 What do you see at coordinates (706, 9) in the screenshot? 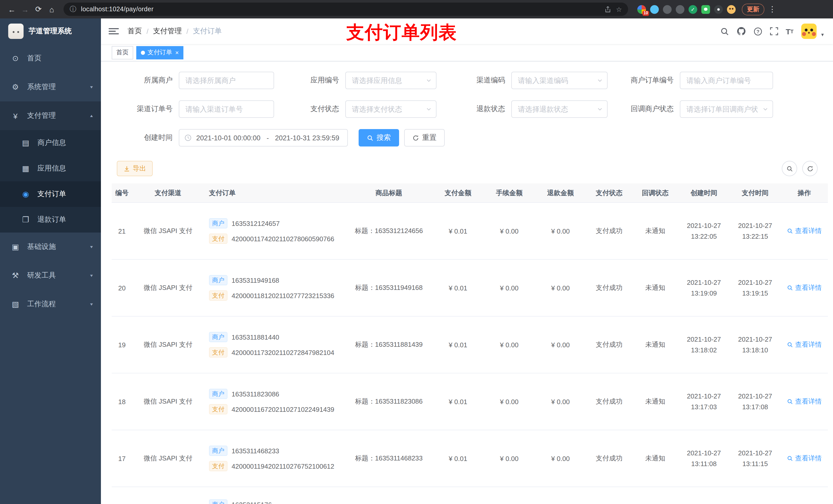
I see `extension-chat-icon` at bounding box center [706, 9].